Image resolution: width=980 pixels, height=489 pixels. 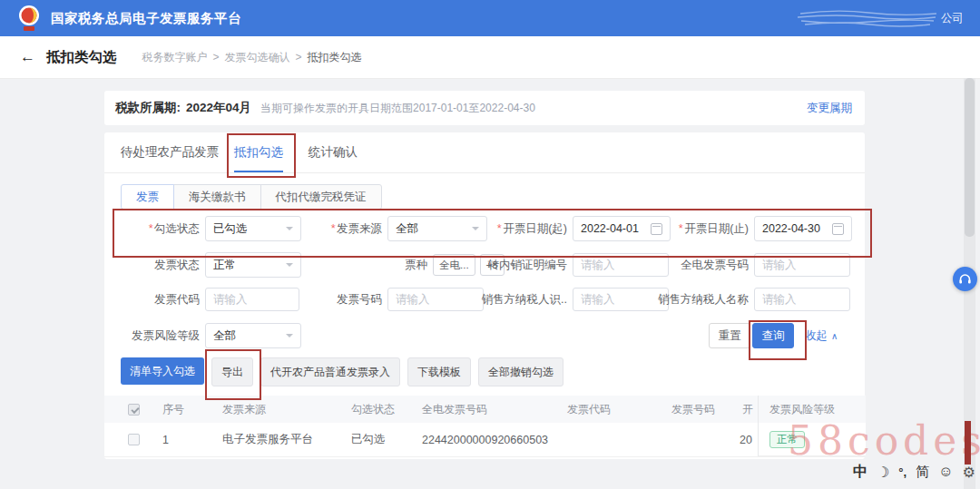 What do you see at coordinates (693, 409) in the screenshot?
I see `col-no: 发票号码` at bounding box center [693, 409].